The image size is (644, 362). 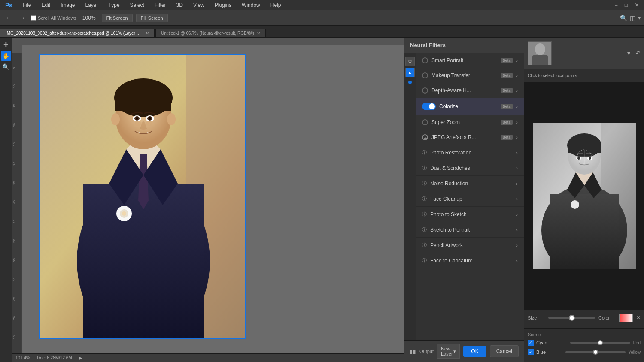 What do you see at coordinates (517, 137) in the screenshot?
I see `filter-arrow-jpeg-artefacts: ›` at bounding box center [517, 137].